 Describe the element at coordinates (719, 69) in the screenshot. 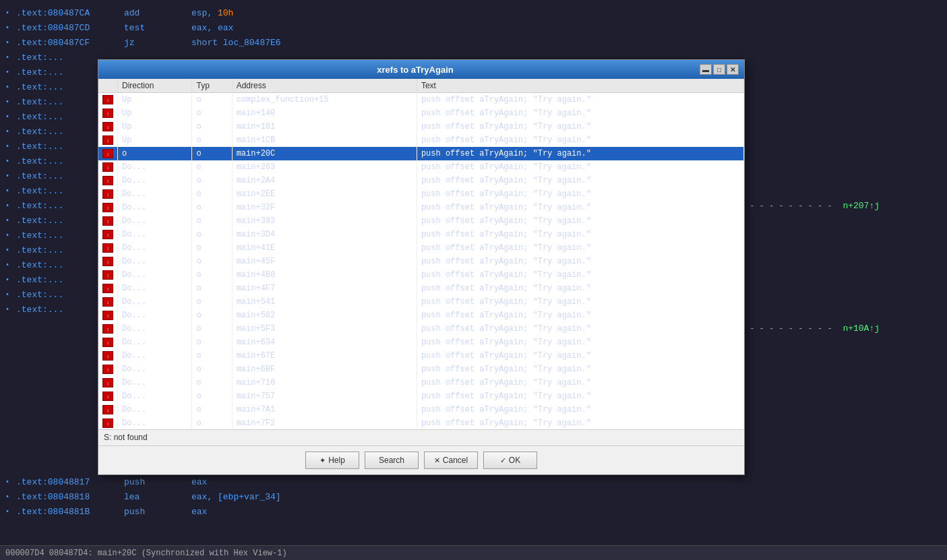

I see `dialog-restore-button: □` at that location.